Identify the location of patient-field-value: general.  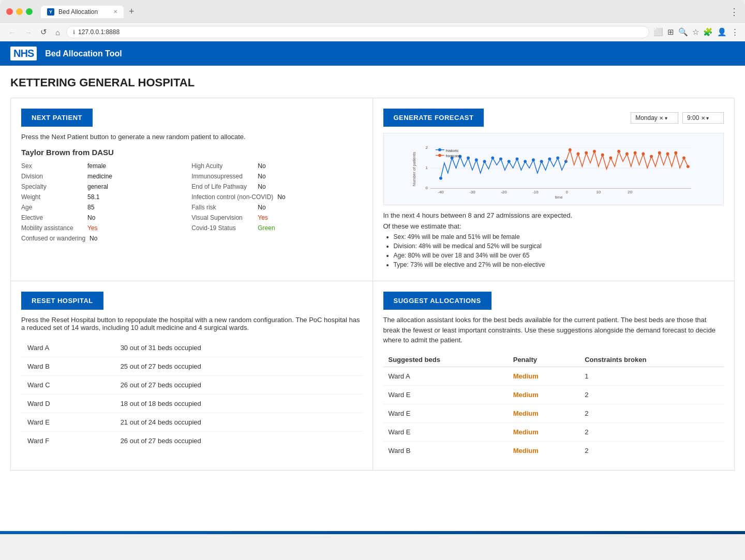
(98, 187).